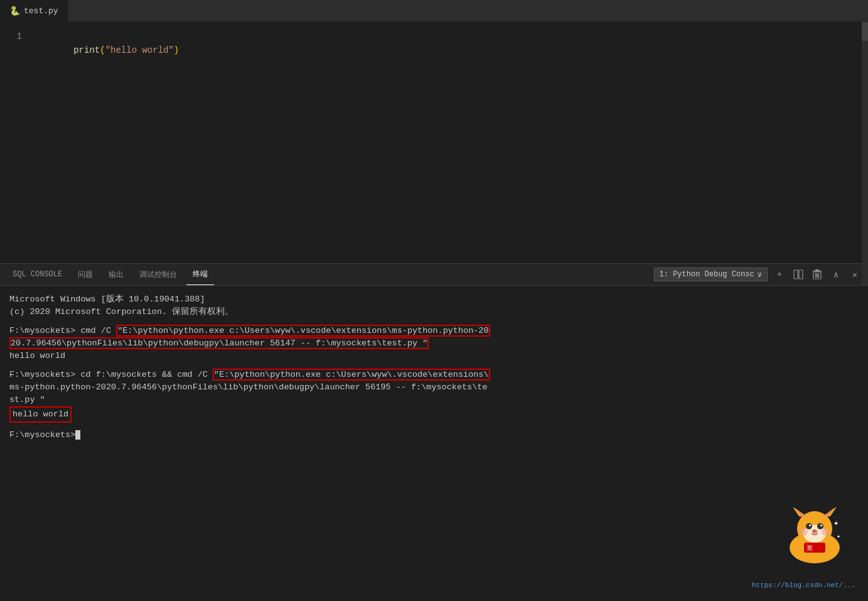 This screenshot has width=868, height=601. I want to click on code-content: print("hello world"), so click(449, 36).